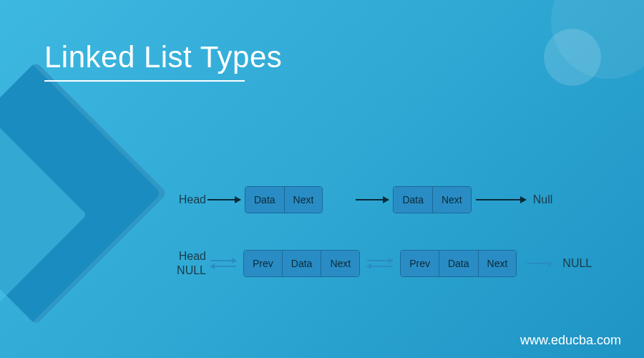 This screenshot has width=644, height=358. I want to click on singly-linked-list-row: Head Data Next Data Next Null, so click(394, 200).